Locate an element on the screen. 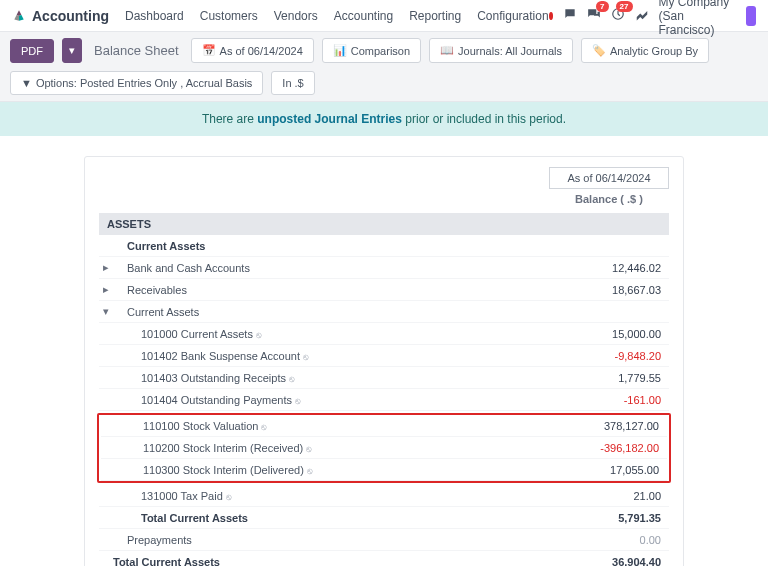 The width and height of the screenshot is (768, 566). nav-menu: Dashboard Customers Vendors Accounting R… is located at coordinates (337, 16).